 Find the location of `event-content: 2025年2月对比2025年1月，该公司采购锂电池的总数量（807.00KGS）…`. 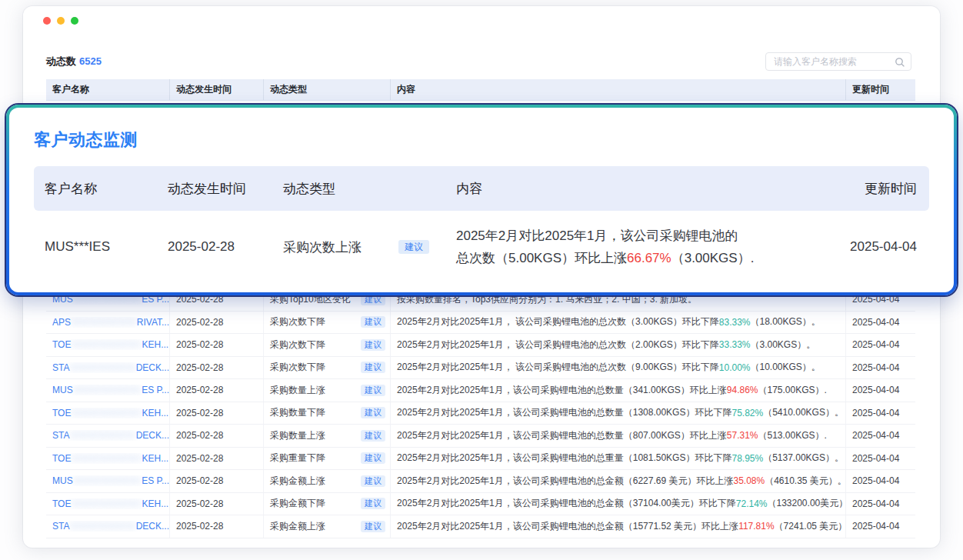

event-content: 2025年2月对比2025年1月，该公司采购锂电池的总数量（807.00KGS）… is located at coordinates (618, 435).